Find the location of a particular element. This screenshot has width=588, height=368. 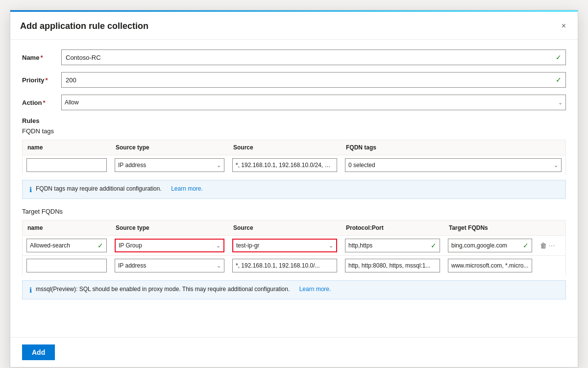

target-row2-actions is located at coordinates (551, 266).